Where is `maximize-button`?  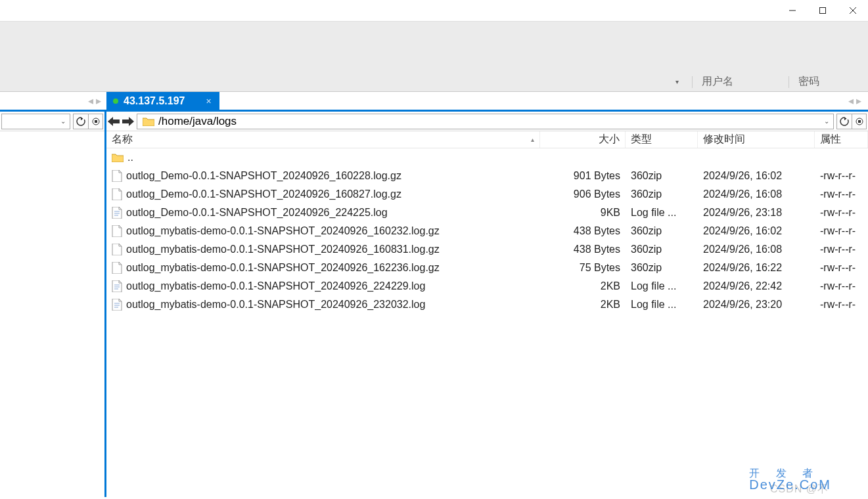 maximize-button is located at coordinates (823, 11).